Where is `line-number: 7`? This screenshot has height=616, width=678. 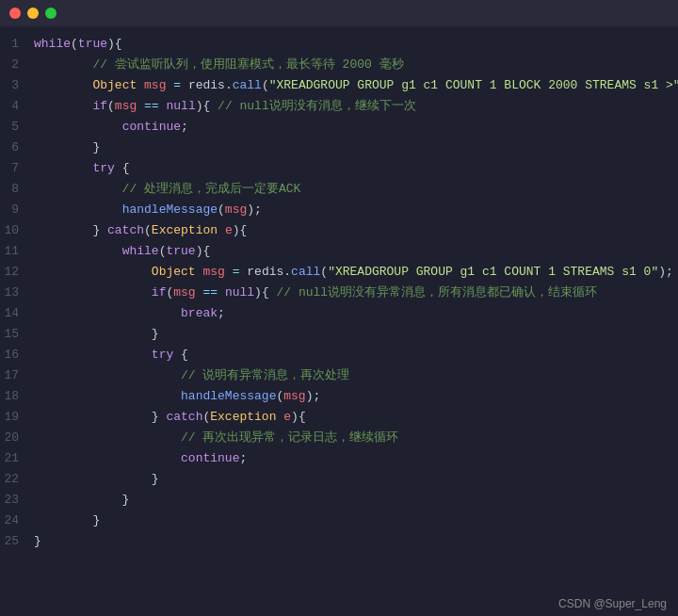 line-number: 7 is located at coordinates (17, 169).